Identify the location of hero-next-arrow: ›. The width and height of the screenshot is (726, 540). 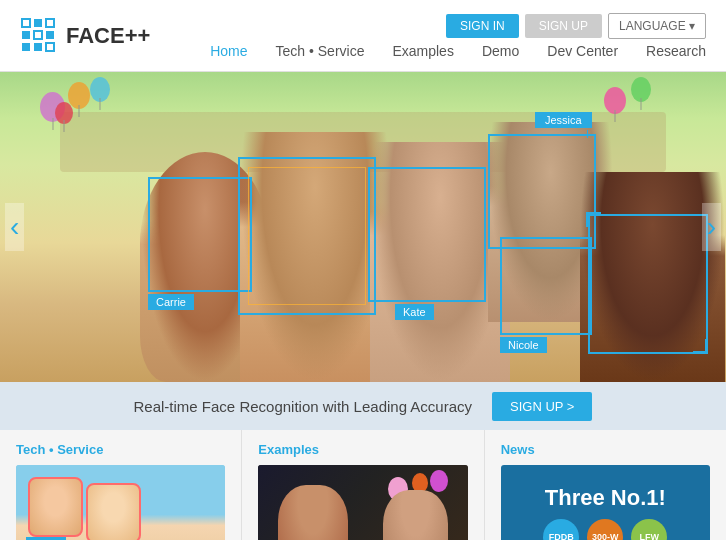
(712, 227).